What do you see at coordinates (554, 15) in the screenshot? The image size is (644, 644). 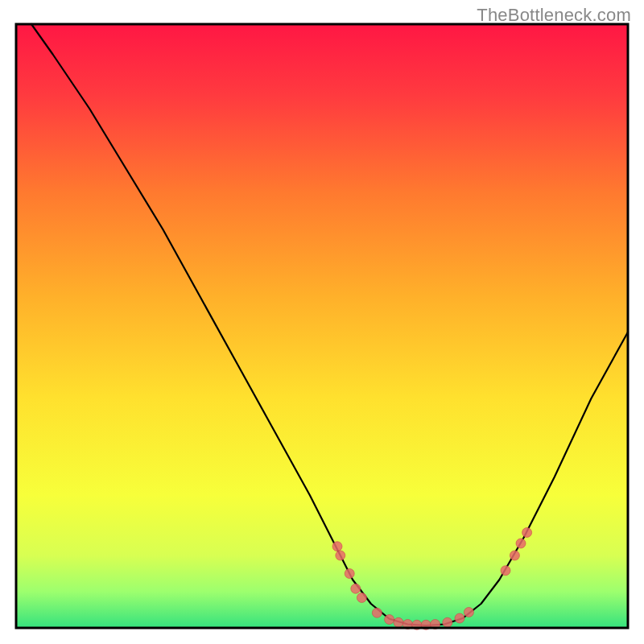 I see `watermark-text: TheBottleneck.com` at bounding box center [554, 15].